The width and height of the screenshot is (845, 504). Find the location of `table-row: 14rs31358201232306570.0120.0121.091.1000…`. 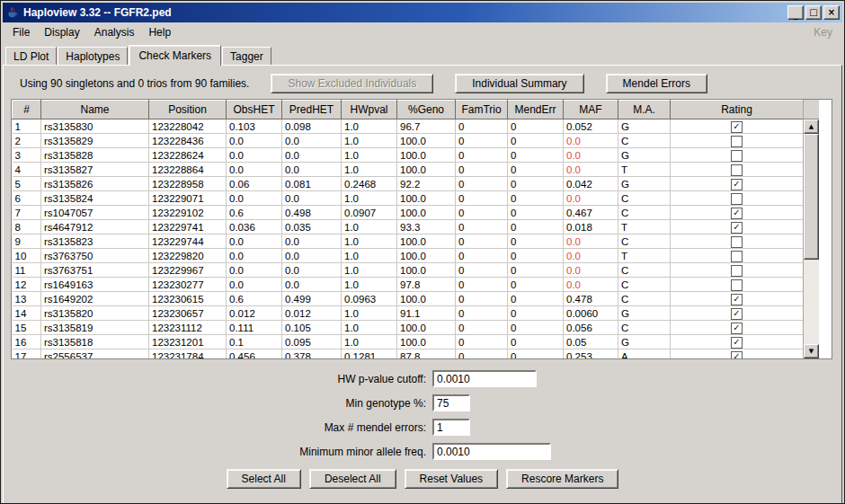

table-row: 14rs31358201232306570.0120.0121.091.1000… is located at coordinates (408, 314).